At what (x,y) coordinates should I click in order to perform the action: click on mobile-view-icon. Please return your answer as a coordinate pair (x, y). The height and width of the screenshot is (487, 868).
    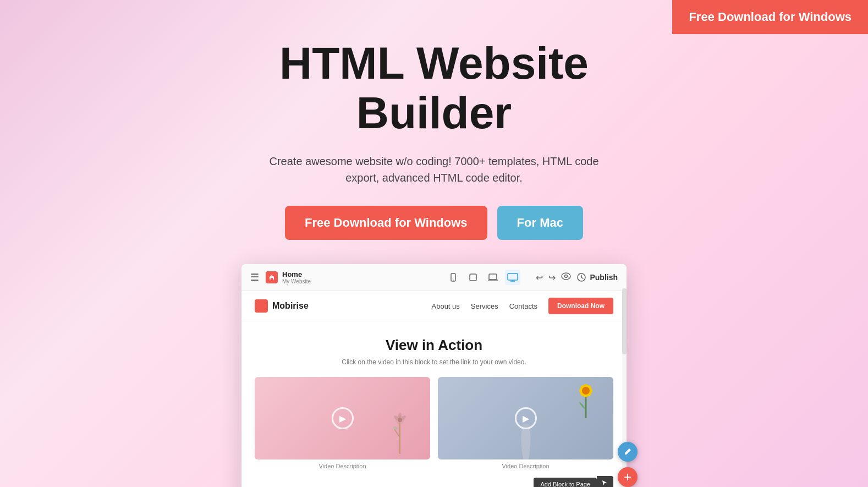
    Looking at the image, I should click on (453, 277).